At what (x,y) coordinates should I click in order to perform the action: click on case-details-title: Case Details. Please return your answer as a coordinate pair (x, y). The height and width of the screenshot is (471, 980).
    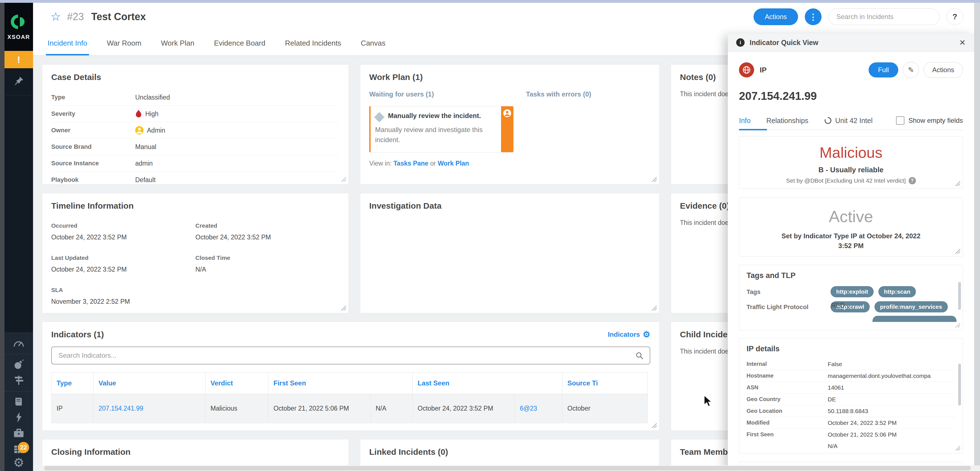
    Looking at the image, I should click on (196, 78).